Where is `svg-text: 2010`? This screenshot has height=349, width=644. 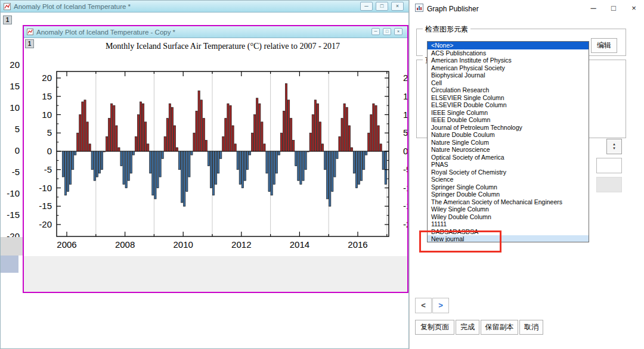 svg-text: 2010 is located at coordinates (184, 244).